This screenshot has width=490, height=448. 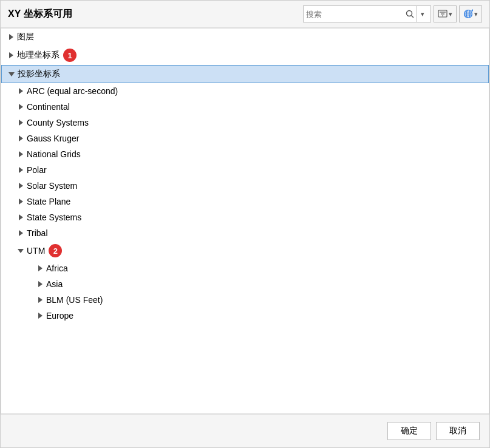 What do you see at coordinates (21, 91) in the screenshot?
I see `expand-icon-arc` at bounding box center [21, 91].